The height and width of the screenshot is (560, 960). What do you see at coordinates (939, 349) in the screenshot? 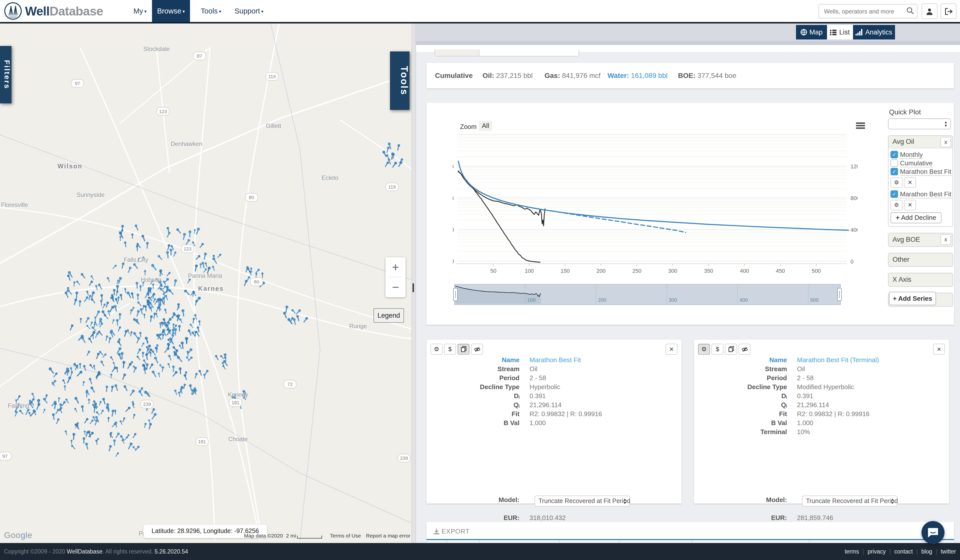
I see `close-card-button: ✕` at bounding box center [939, 349].